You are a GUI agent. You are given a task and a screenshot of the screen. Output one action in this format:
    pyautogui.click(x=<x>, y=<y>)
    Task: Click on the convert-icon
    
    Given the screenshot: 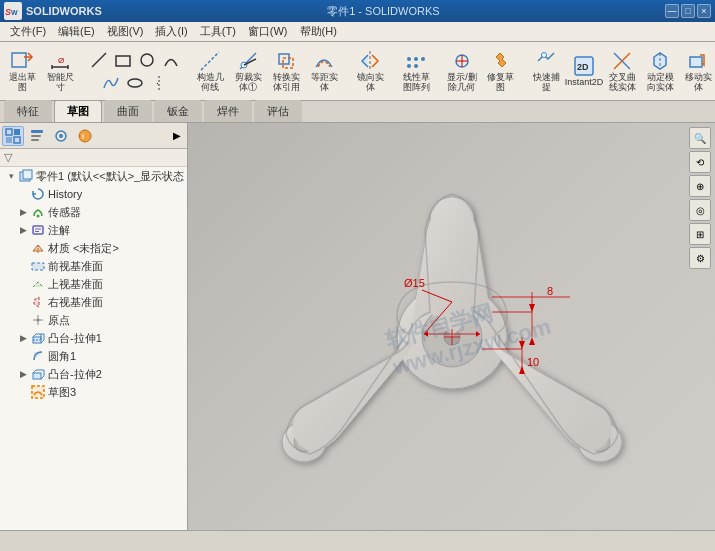 What is the action you would take?
    pyautogui.click(x=286, y=61)
    